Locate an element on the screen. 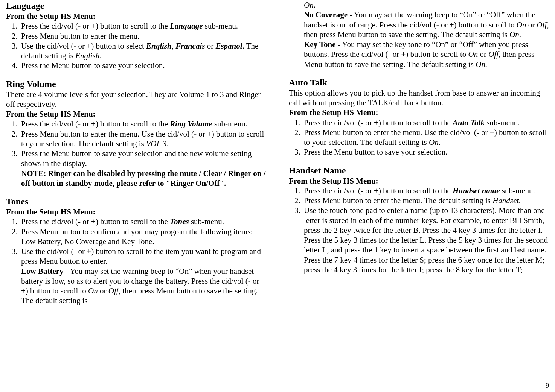 This screenshot has height=392, width=555. list-item: Press Menu button to enter the menu. is located at coordinates (143, 36).